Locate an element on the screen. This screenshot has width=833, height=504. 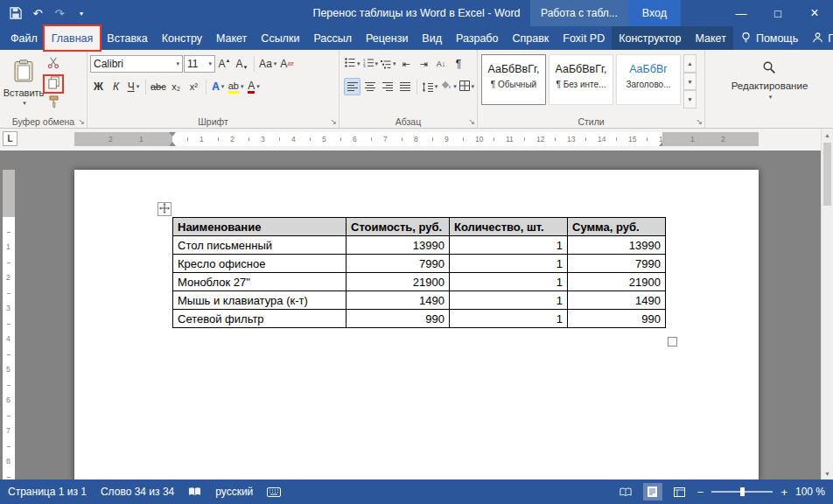
tab-Файл: Файл is located at coordinates (24, 38).